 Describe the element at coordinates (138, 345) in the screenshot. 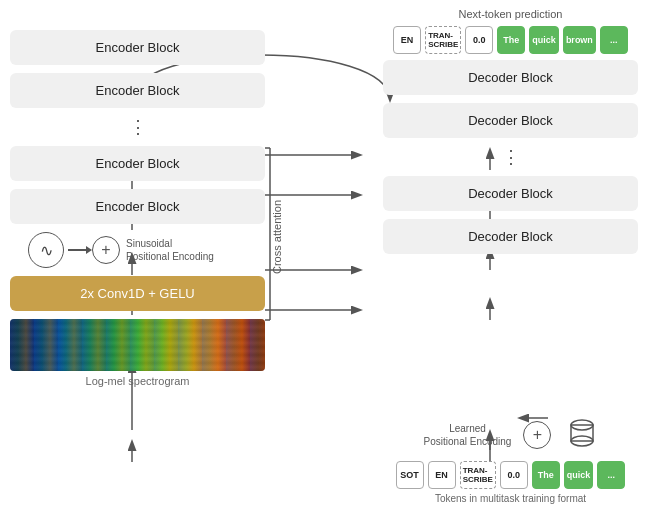

I see `spectrogram-visual` at that location.